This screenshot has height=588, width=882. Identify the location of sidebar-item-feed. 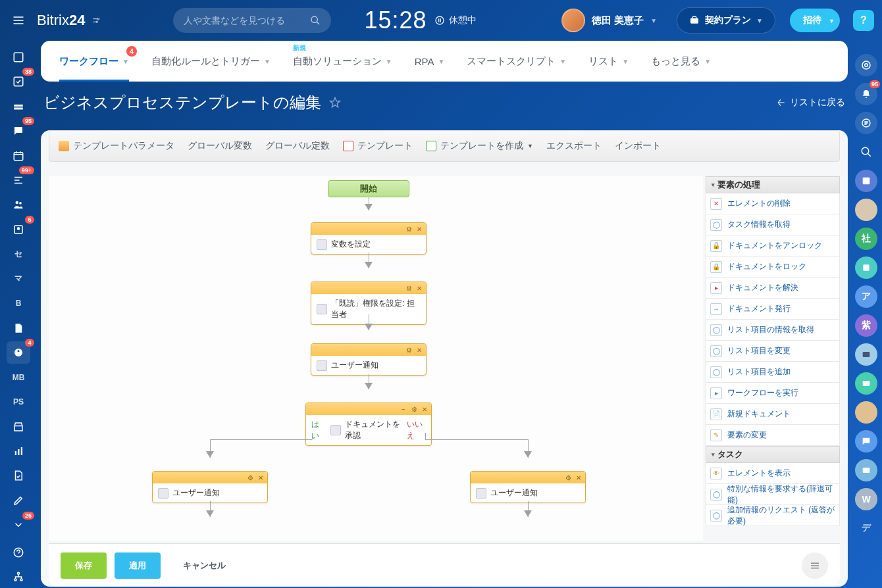
(18, 57).